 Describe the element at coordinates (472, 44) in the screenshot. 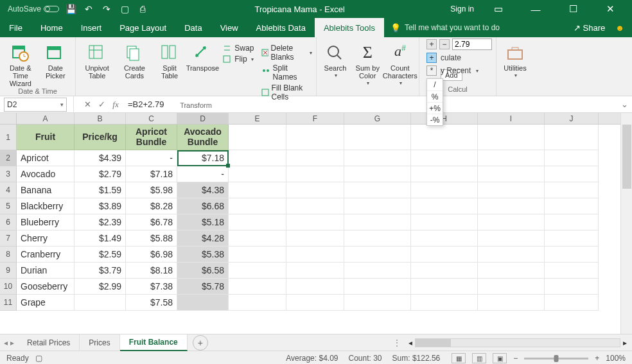

I see `calc-value-input` at that location.